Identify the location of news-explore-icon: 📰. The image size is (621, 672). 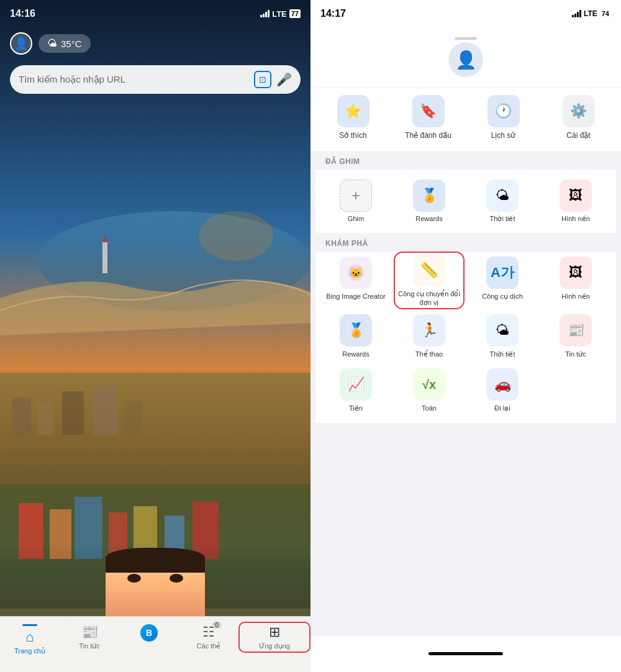
(576, 330).